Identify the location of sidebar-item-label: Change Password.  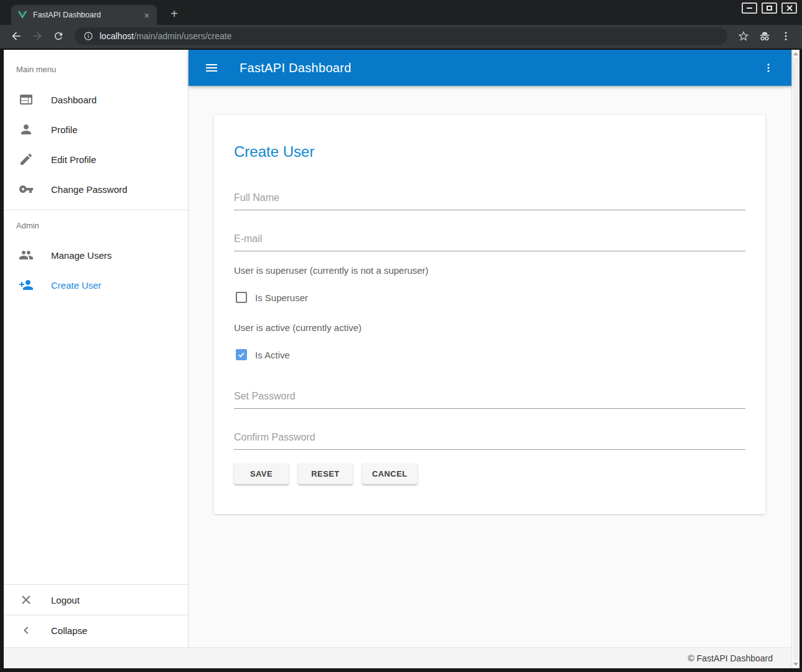
(90, 189).